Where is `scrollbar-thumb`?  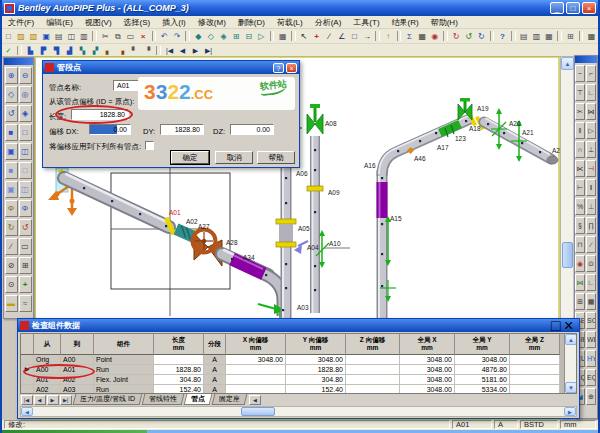 scrollbar-thumb is located at coordinates (568, 255).